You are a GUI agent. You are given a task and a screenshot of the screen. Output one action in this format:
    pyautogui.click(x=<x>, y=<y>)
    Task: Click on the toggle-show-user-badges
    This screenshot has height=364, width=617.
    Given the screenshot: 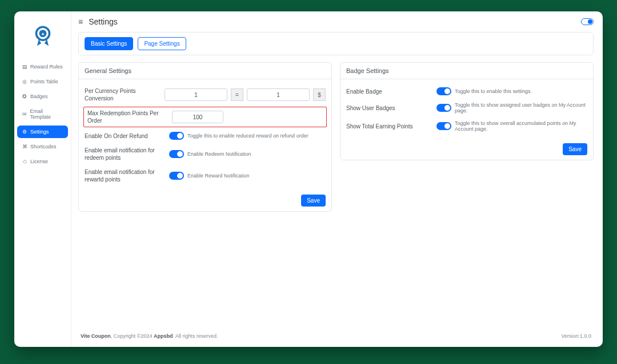 What is the action you would take?
    pyautogui.click(x=444, y=108)
    